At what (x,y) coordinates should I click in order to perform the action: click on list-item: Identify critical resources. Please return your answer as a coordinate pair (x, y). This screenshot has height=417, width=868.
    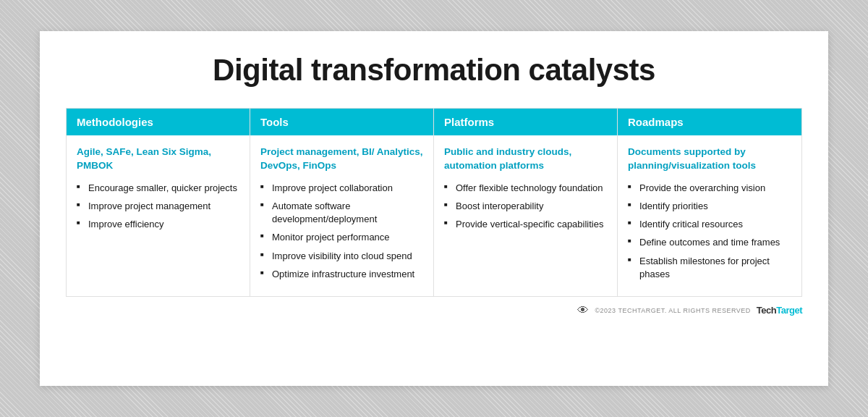
    Looking at the image, I should click on (710, 224).